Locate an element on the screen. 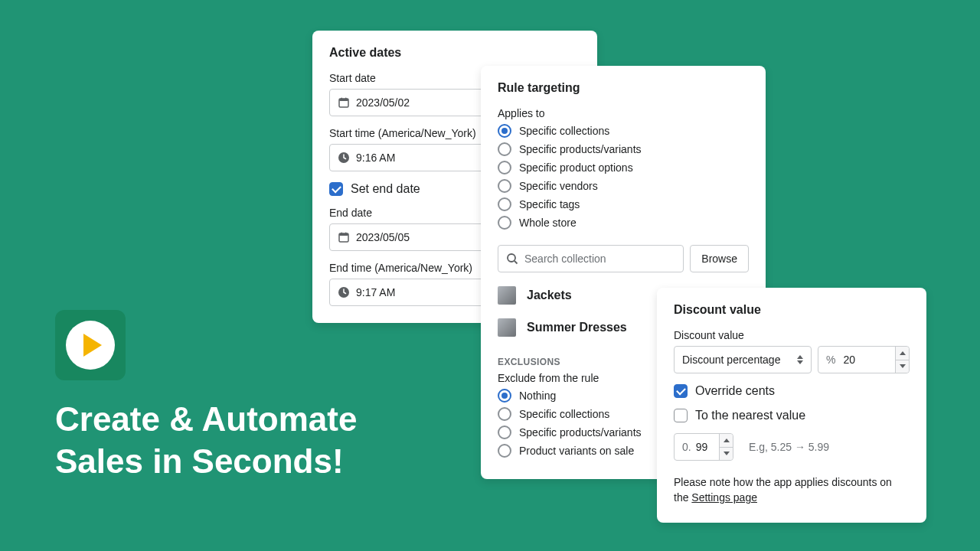 This screenshot has height=551, width=980. applies-to-option: Specific product options is located at coordinates (623, 168).